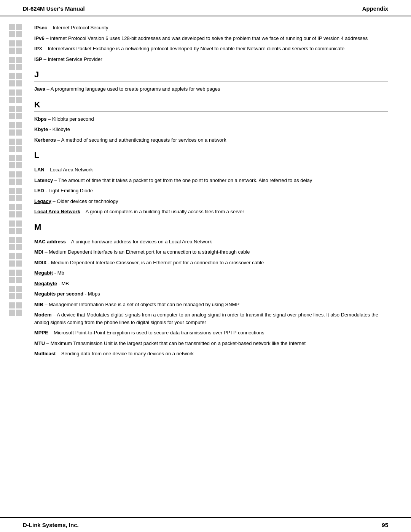  What do you see at coordinates (40, 89) in the screenshot?
I see `definition-term: Java` at bounding box center [40, 89].